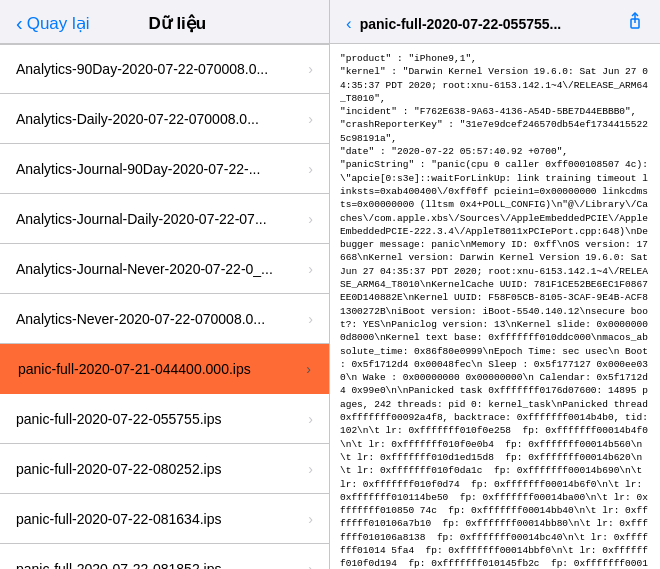 Image resolution: width=660 pixels, height=569 pixels. I want to click on list-item: Analytics-Journal-Daily-2020-07-22-07...…, so click(164, 219).